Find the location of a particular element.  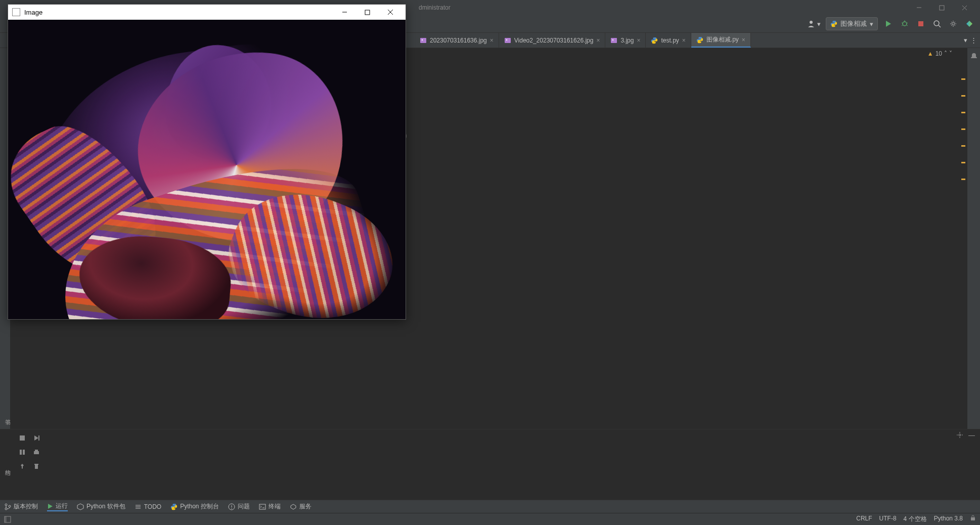

debug-button is located at coordinates (905, 24).